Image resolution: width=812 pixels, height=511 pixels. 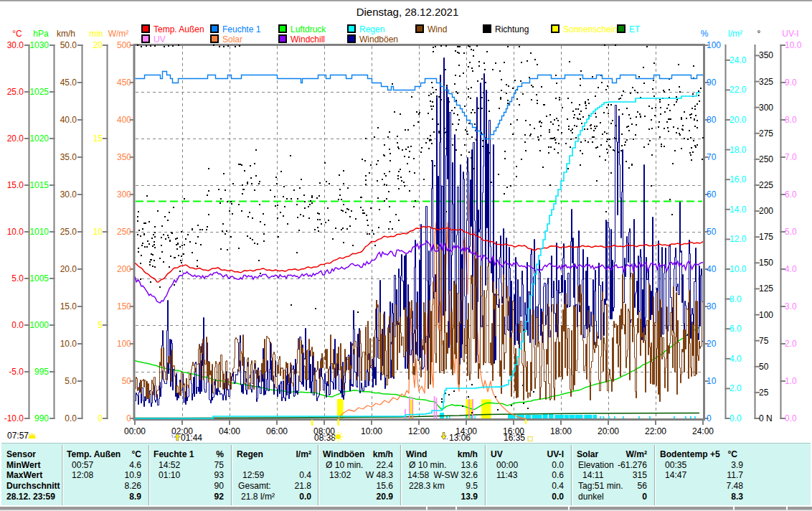 What do you see at coordinates (96, 34) in the screenshot?
I see `svg-text: min` at bounding box center [96, 34].